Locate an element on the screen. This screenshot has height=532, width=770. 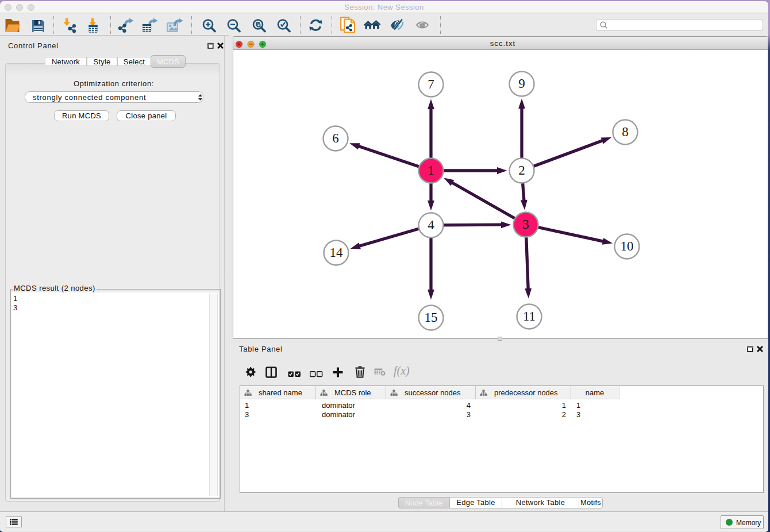
svg-text: 2 is located at coordinates (522, 170).